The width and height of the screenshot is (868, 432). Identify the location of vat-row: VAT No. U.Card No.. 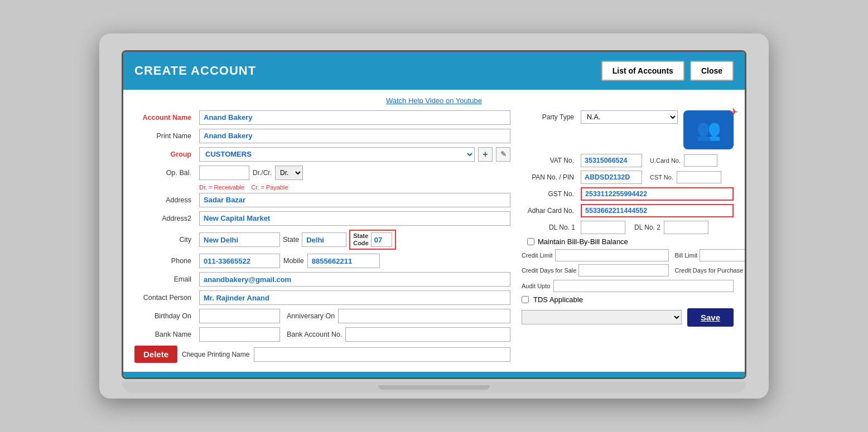
(628, 161).